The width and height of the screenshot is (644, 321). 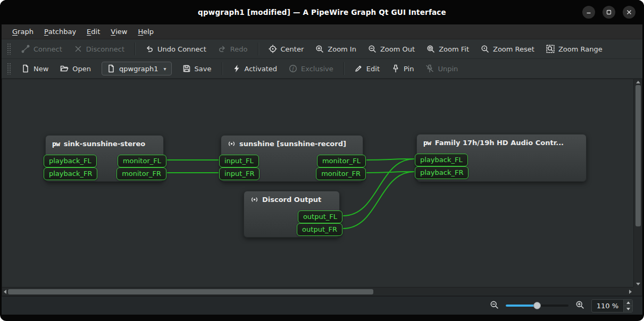 I want to click on edit-button: Edit, so click(x=367, y=69).